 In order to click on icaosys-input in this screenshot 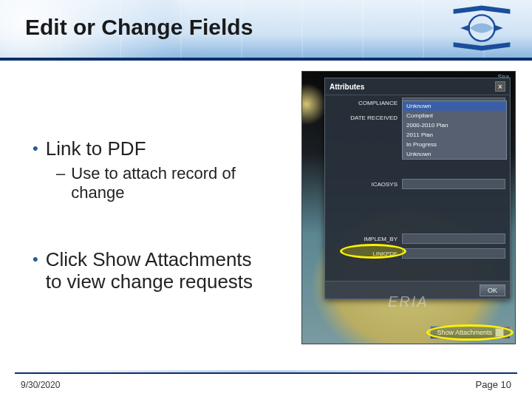, I will do `click(454, 184)`.